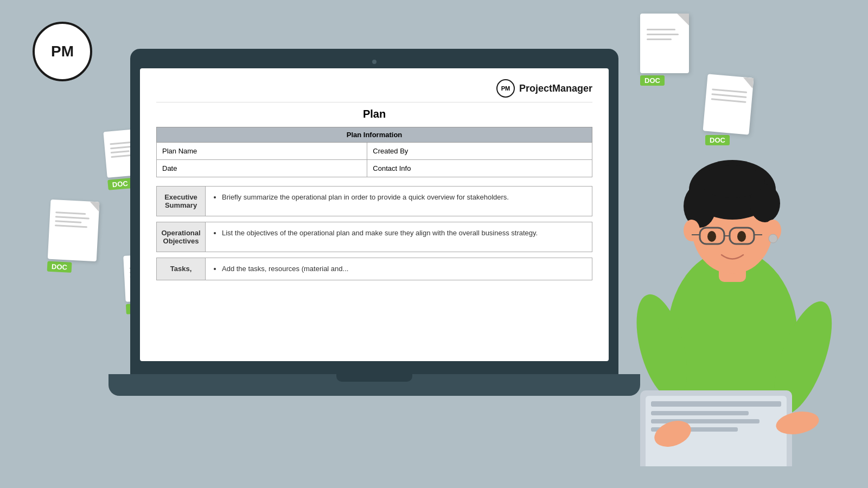  Describe the element at coordinates (399, 269) in the screenshot. I see `tasks-list: Add the tasks, resources (material and..…` at that location.